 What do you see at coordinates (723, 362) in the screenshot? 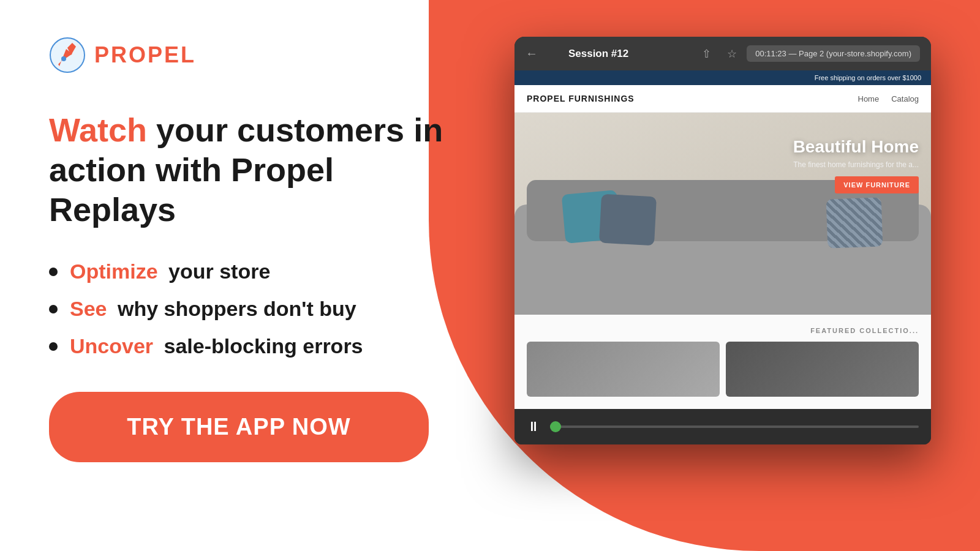
I see `site-collections: FEATURED COLLECTIO...` at bounding box center [723, 362].